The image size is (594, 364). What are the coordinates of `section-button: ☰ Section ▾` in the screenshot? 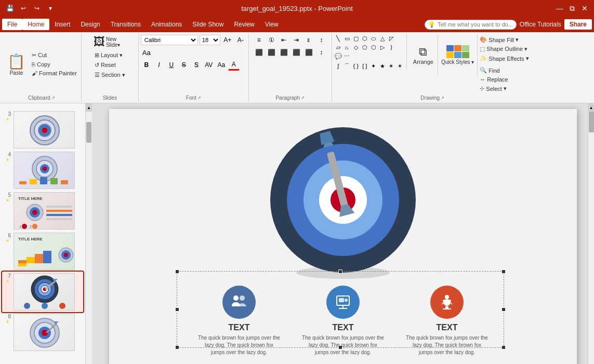 It's located at (110, 75).